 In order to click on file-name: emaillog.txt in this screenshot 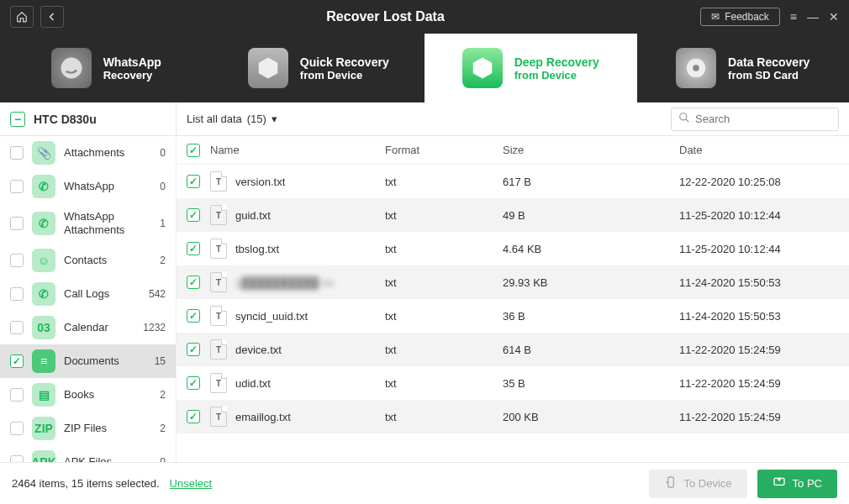, I will do `click(263, 417)`.